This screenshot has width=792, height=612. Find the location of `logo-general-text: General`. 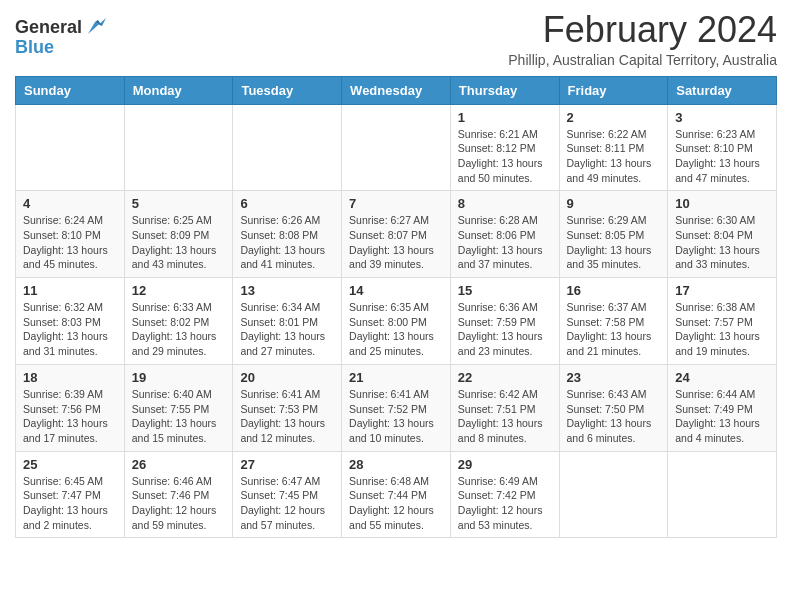

logo-general-text: General is located at coordinates (48, 27).